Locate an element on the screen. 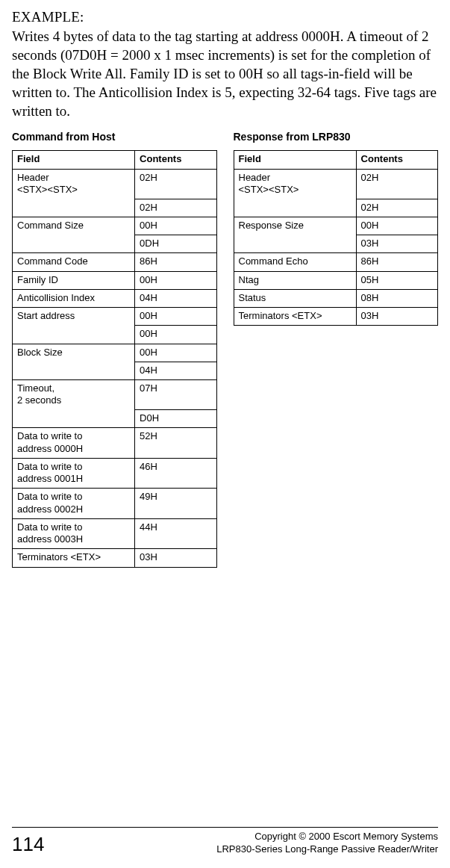 This screenshot has height=868, width=450. cell-contents: 44H is located at coordinates (176, 533).